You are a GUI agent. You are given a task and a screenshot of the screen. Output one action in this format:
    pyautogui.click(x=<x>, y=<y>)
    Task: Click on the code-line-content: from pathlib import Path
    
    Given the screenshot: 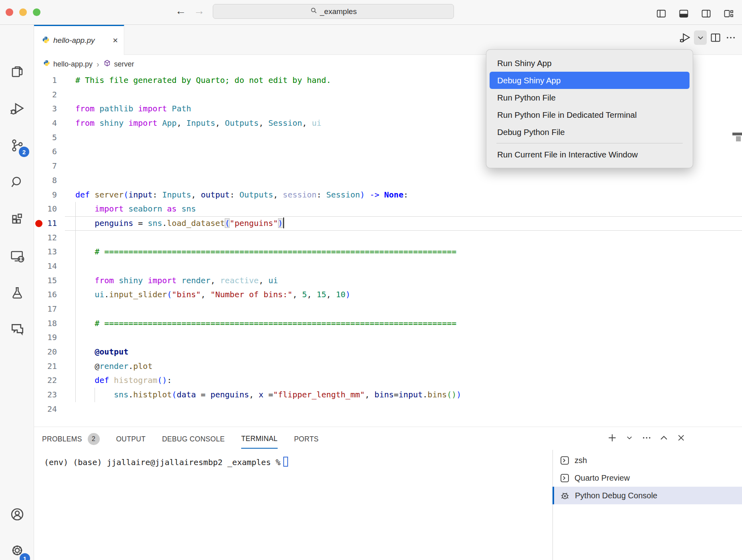 What is the action you would take?
    pyautogui.click(x=133, y=109)
    